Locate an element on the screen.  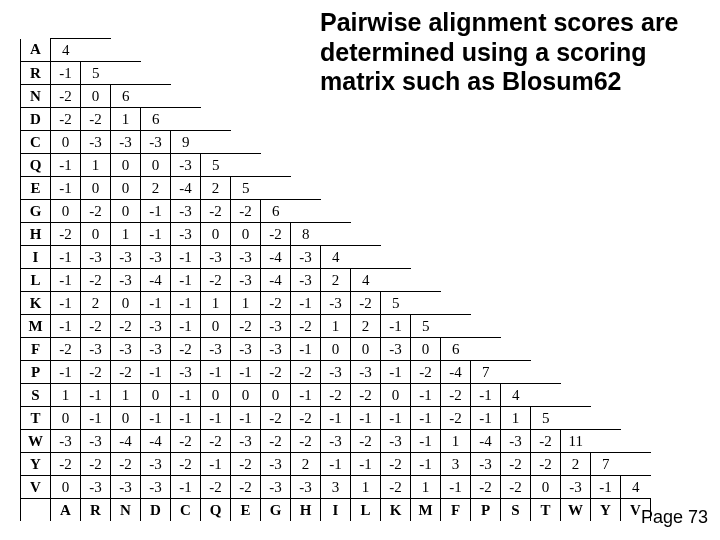
matrix-row-header: W is located at coordinates (36, 442).